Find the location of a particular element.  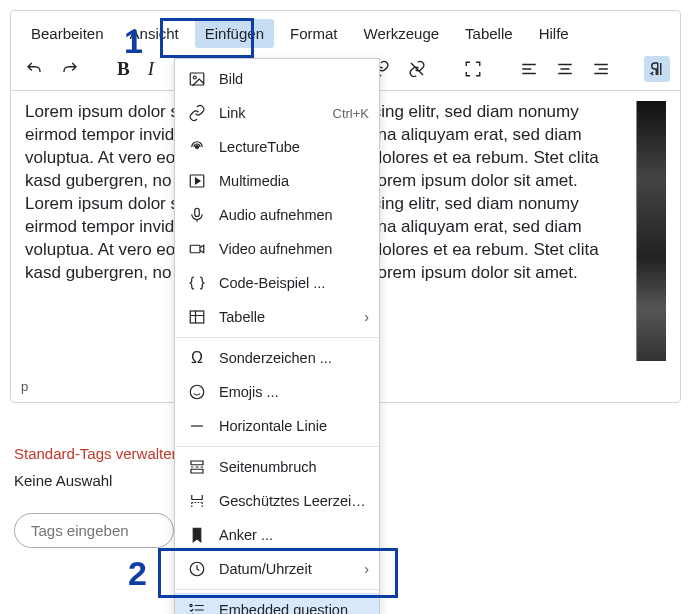

dd-link-shortcut: Ctrl+K is located at coordinates (351, 114).